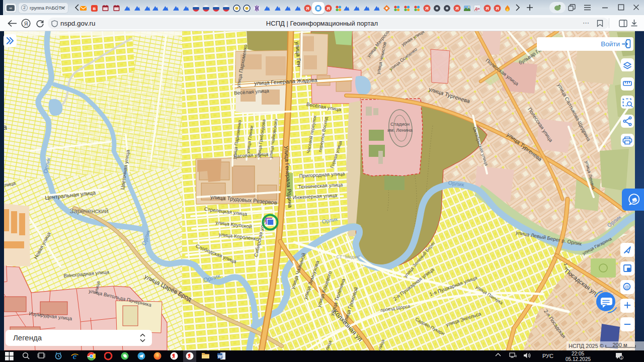 This screenshot has height=362, width=644. Describe the element at coordinates (620, 345) in the screenshot. I see `svg-text: 200 м` at that location.